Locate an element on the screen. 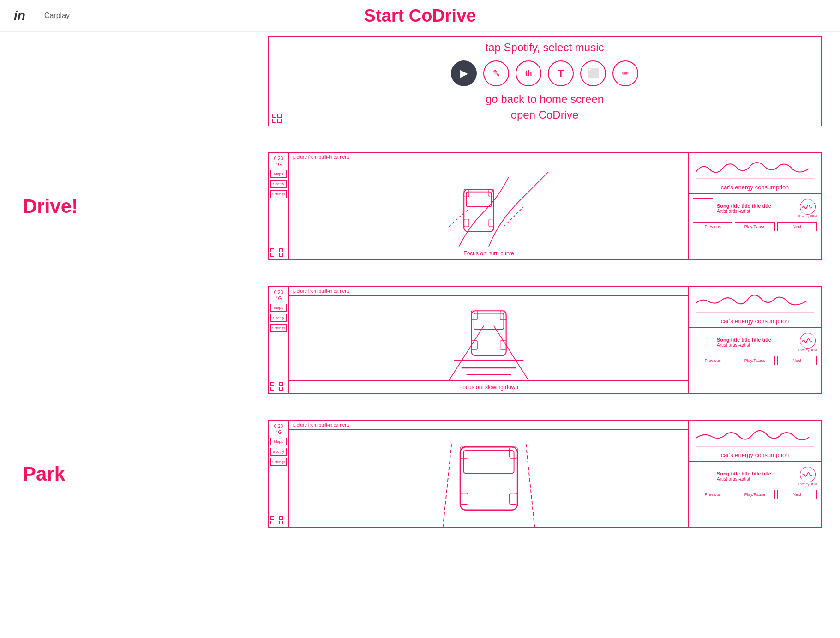 The height and width of the screenshot is (638, 840). focus-bar-slowing: Focus on: slowing down is located at coordinates (489, 387).